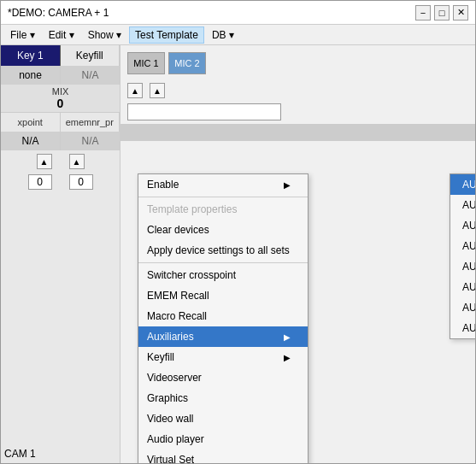 This screenshot has width=476, height=464. I want to click on none-row: none N/A, so click(60, 75).